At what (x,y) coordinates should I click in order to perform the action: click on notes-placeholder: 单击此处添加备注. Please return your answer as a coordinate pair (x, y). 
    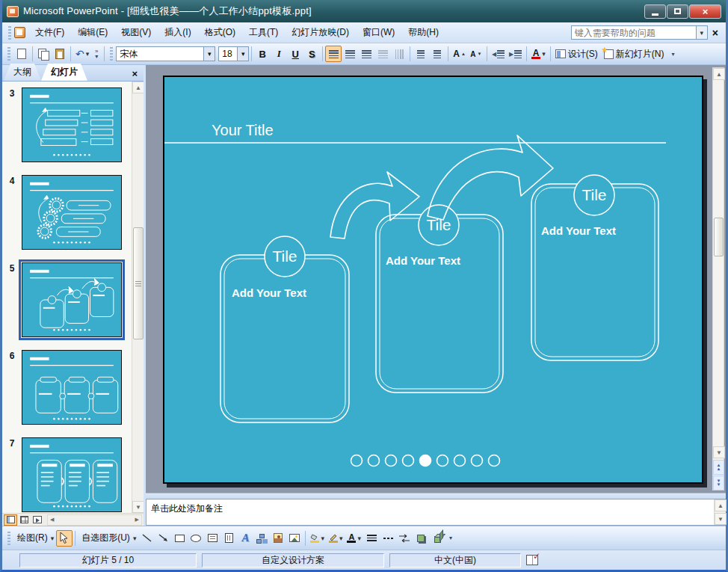
    Looking at the image, I should click on (437, 508).